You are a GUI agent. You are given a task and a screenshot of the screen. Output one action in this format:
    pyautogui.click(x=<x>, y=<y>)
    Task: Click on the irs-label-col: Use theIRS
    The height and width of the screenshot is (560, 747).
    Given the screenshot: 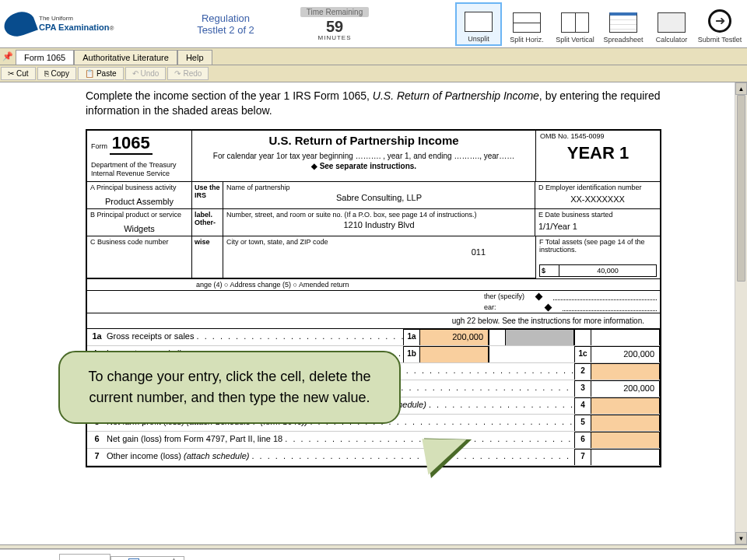 What is the action you would take?
    pyautogui.click(x=208, y=195)
    